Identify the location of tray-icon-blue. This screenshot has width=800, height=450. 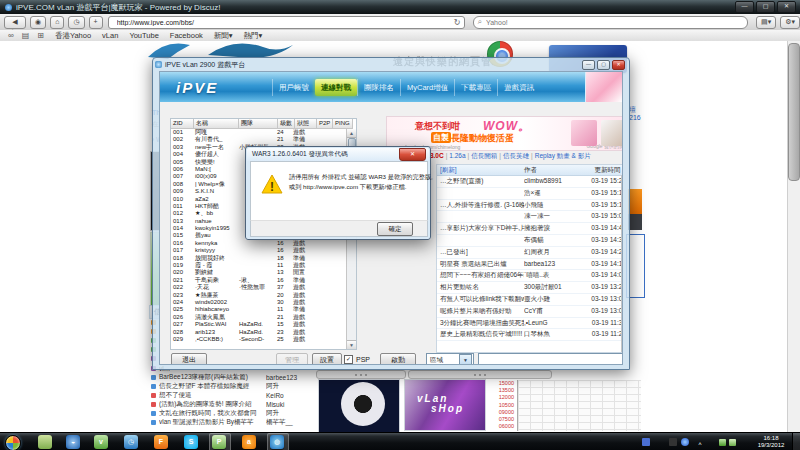
(646, 442).